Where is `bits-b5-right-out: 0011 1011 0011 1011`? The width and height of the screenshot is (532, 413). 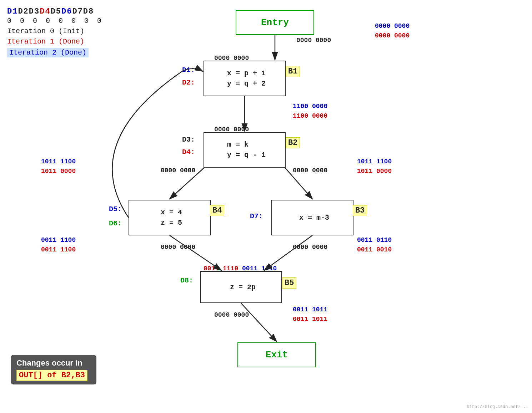 bits-b5-right-out: 0011 1011 0011 1011 is located at coordinates (310, 315).